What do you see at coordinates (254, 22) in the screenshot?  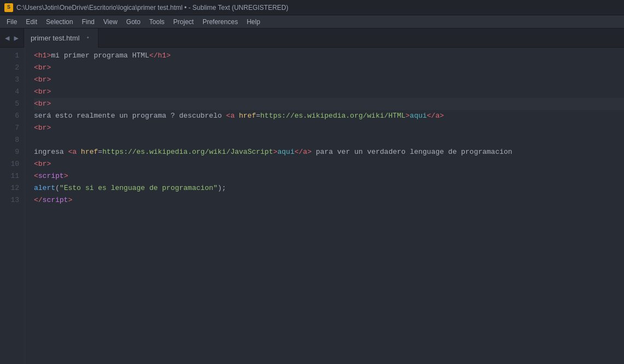 I see `menu-help: Help` at bounding box center [254, 22].